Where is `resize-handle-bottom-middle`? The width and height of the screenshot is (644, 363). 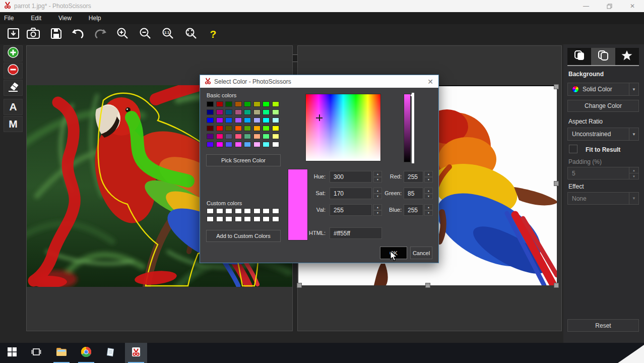
resize-handle-bottom-middle is located at coordinates (428, 285).